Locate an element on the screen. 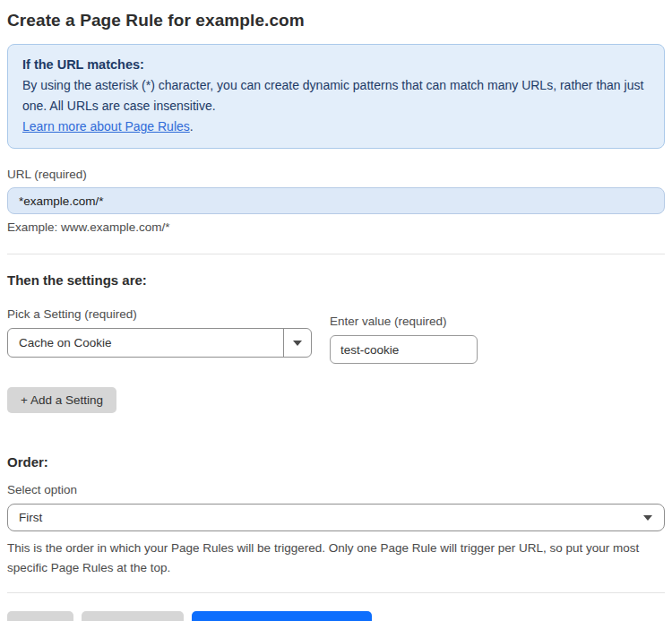 The width and height of the screenshot is (672, 621). order-select-label: Select option is located at coordinates (336, 489).